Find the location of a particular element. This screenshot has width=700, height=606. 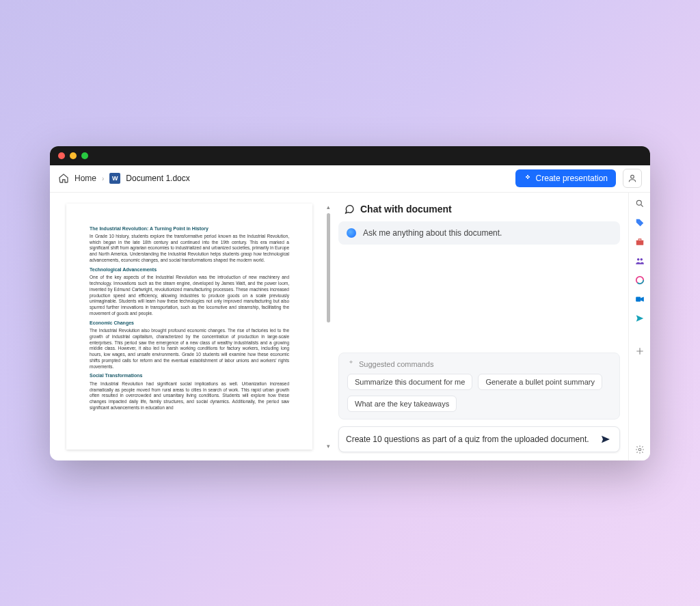

assistant-avatar-icon is located at coordinates (351, 233).